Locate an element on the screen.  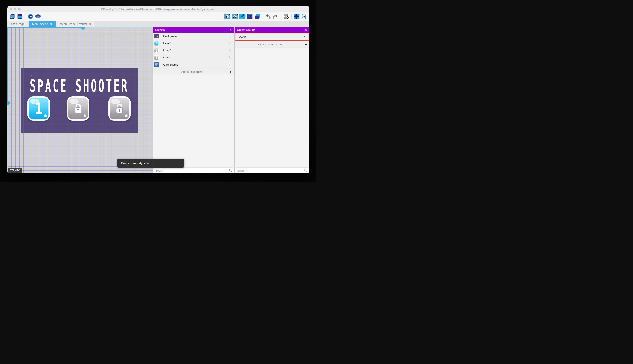
project-manager-icon is located at coordinates (13, 16).